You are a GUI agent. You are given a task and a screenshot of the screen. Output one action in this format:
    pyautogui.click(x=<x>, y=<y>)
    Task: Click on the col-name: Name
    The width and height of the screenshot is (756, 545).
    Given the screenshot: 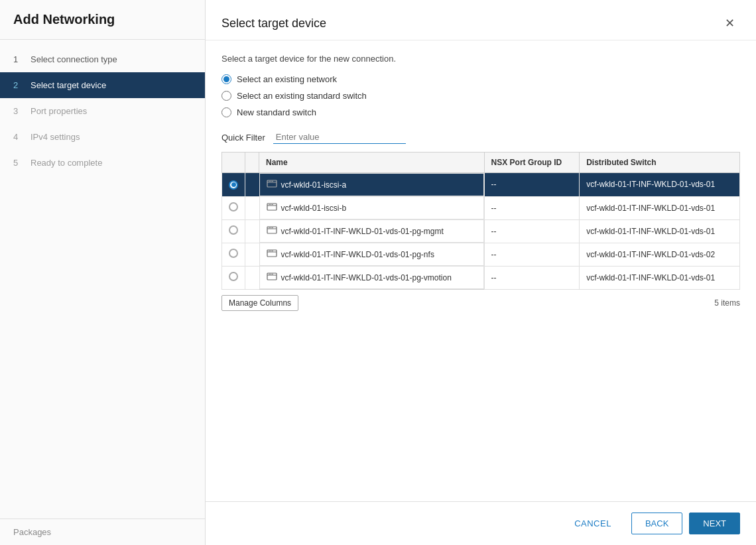 What is the action you would take?
    pyautogui.click(x=372, y=163)
    